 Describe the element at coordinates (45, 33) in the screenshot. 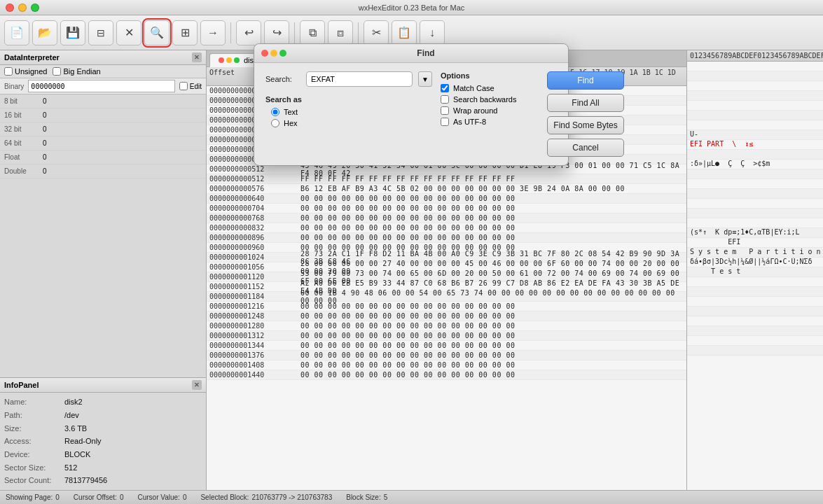

I see `open-button: 📂` at that location.